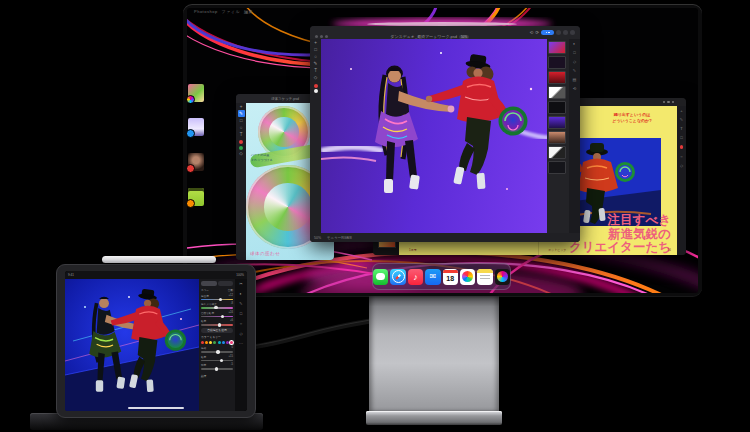 The image size is (750, 432). Describe the element at coordinates (682, 120) in the screenshot. I see `pen-tool-icon: ✎` at that location.